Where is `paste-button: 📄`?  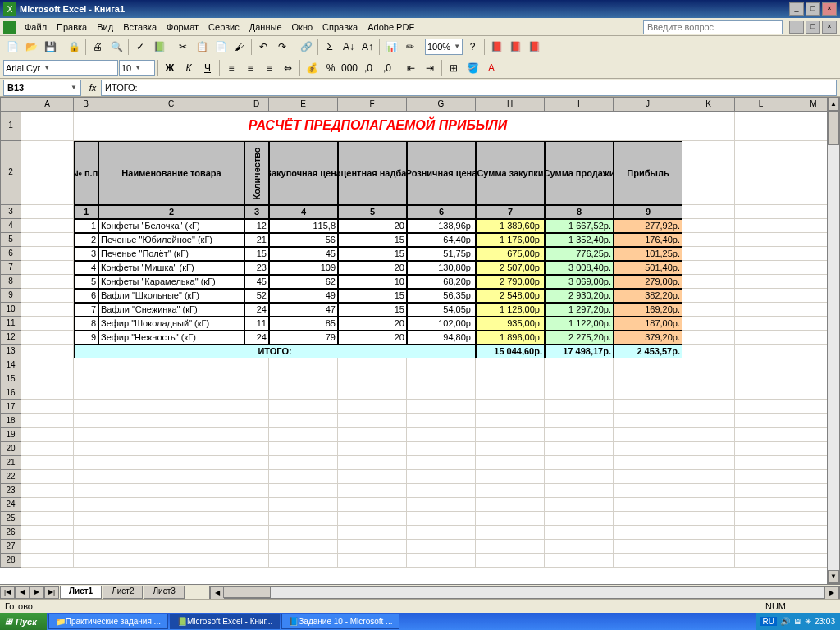
paste-button: 📄 is located at coordinates (221, 47).